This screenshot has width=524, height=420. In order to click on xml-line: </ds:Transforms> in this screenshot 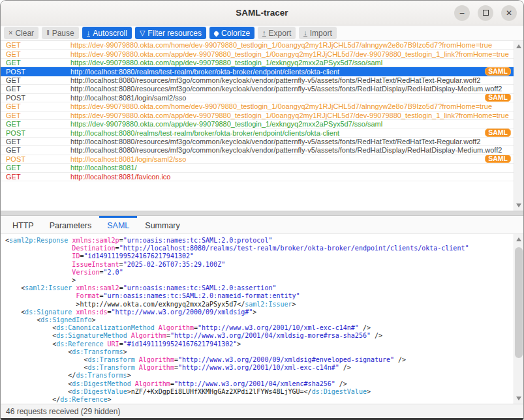, I will do `click(259, 376)`.